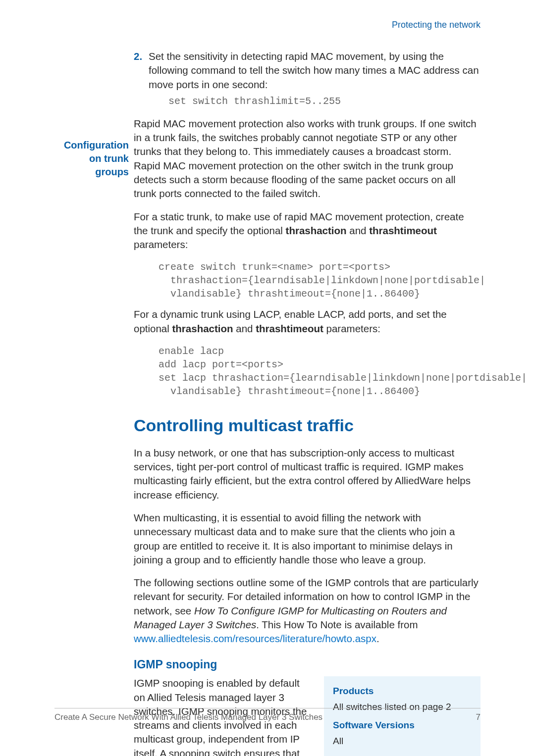 The width and height of the screenshot is (535, 756). Describe the element at coordinates (307, 539) in the screenshot. I see `multicast-paragraph-2: When multicasting, it is essential to av…` at that location.